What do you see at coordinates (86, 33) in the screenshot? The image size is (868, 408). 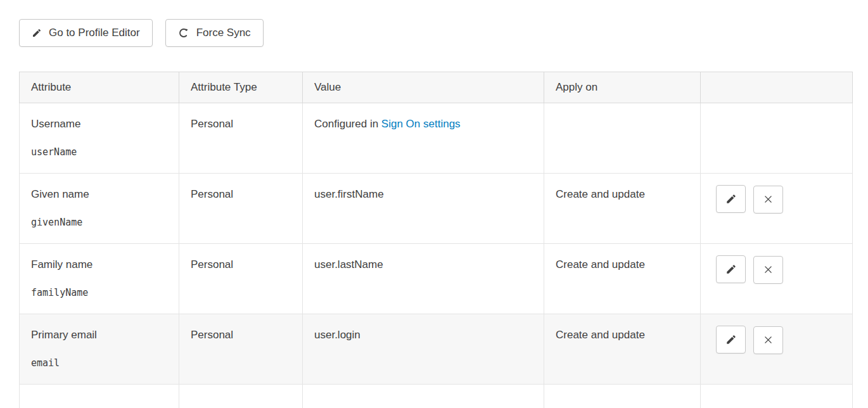 I see `go-to-profile-editor-button: Go to Profile Editor` at bounding box center [86, 33].